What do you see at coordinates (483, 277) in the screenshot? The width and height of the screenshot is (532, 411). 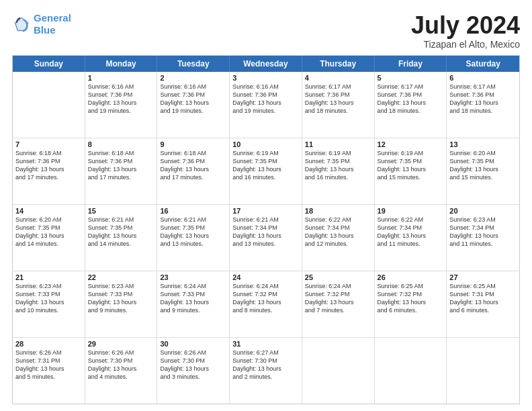 I see `day-number: 27` at bounding box center [483, 277].